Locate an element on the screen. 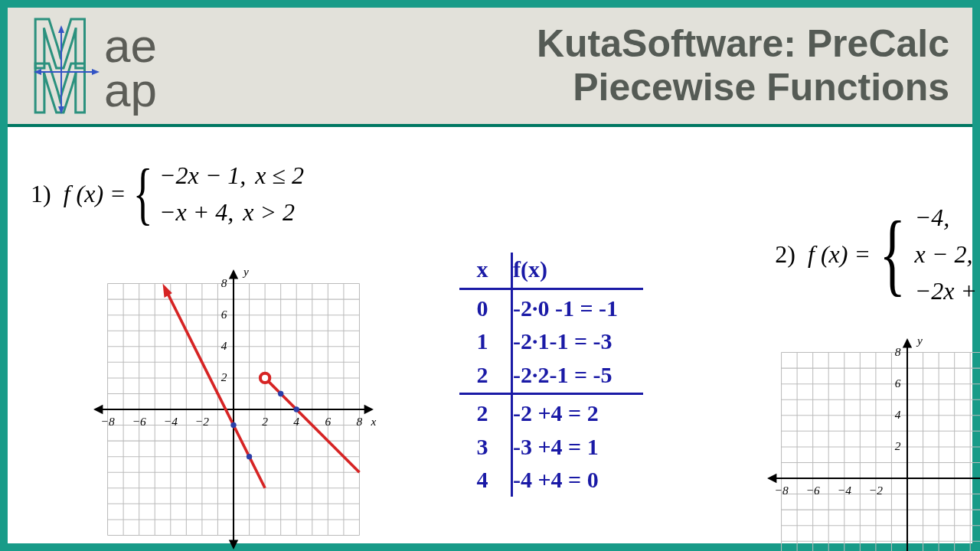  p2-expr3: −2x + 4 is located at coordinates (948, 291).